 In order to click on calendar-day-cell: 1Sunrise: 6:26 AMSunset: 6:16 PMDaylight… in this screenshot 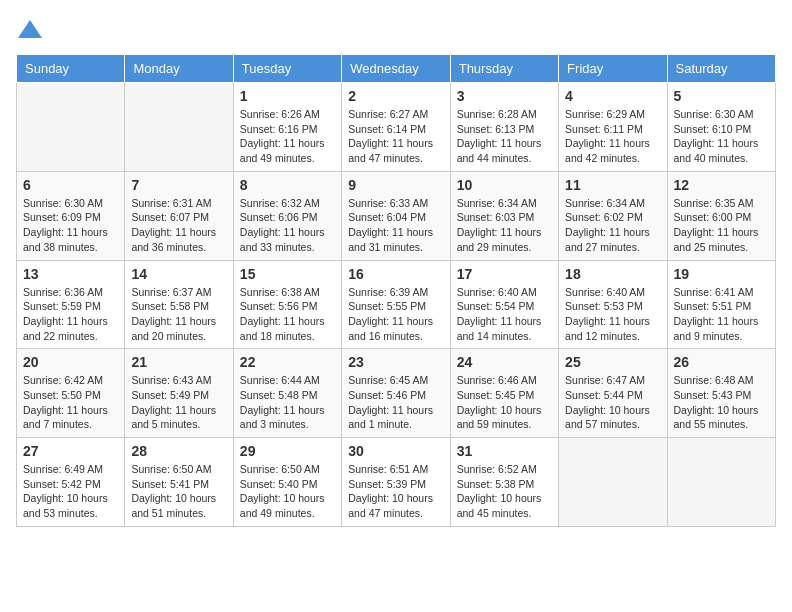, I will do `click(287, 128)`.